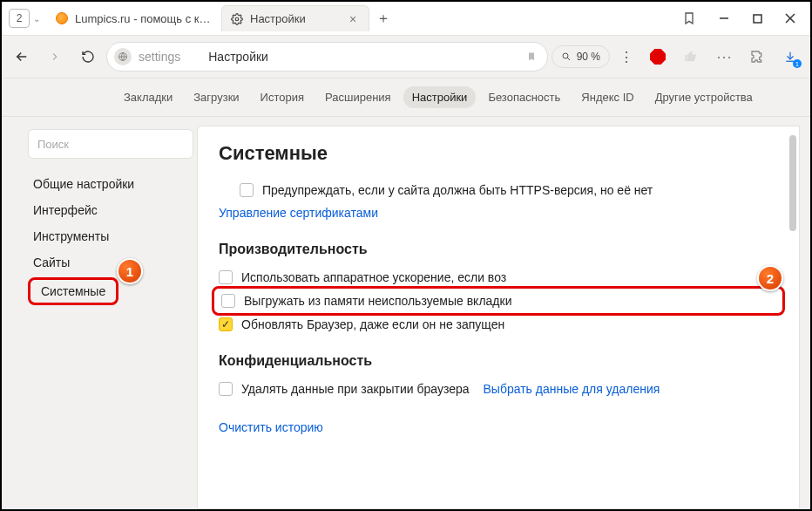 The height and width of the screenshot is (511, 812). I want to click on back-button, so click(22, 57).